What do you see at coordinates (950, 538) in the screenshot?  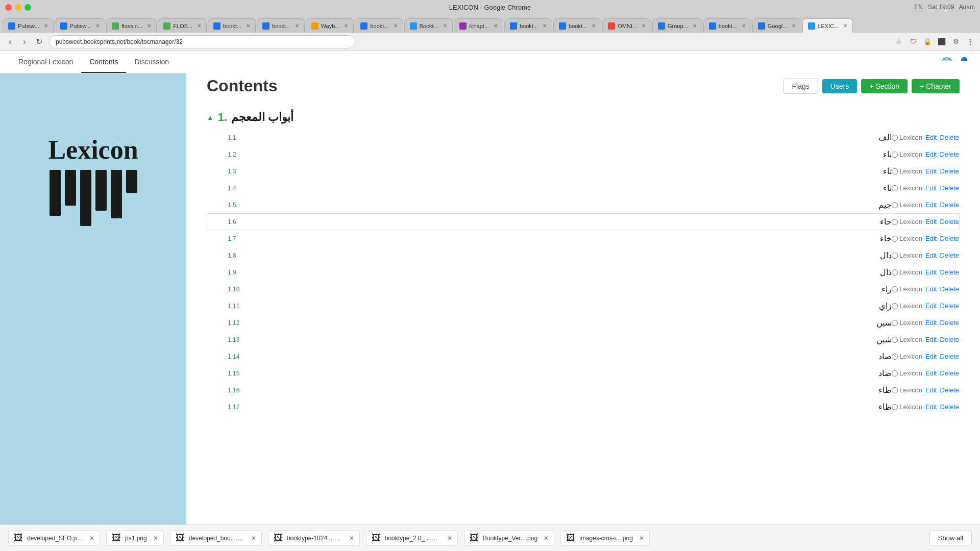 I see `show-all-button: Show all` at bounding box center [950, 538].